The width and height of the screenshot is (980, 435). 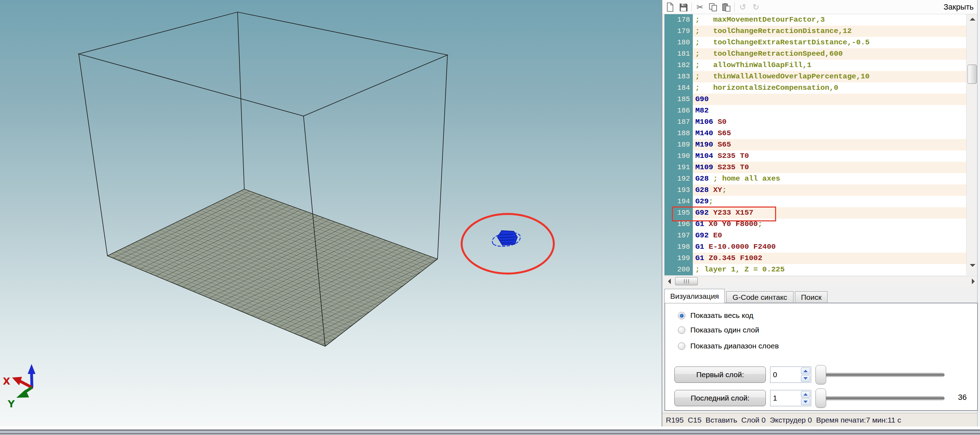 What do you see at coordinates (881, 374) in the screenshot?
I see `first-layer-slider` at bounding box center [881, 374].